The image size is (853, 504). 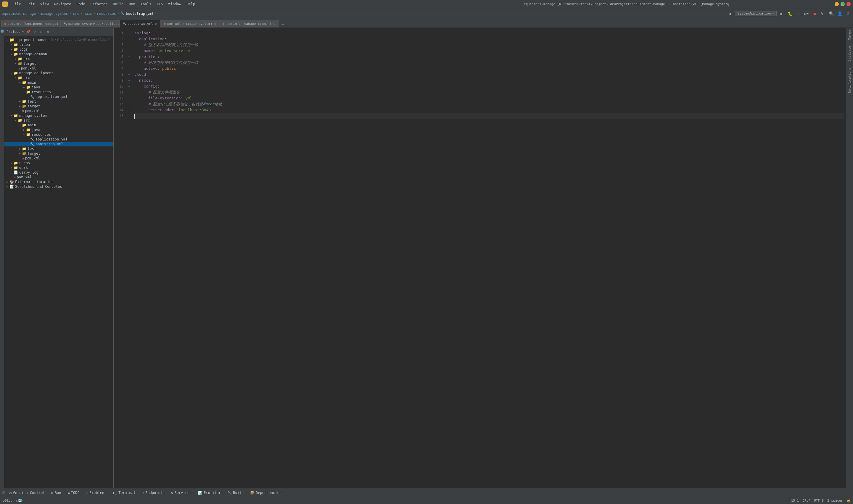 I want to click on tree-item-bootstrap: ▶ 🔧 bootstrap.yml, so click(x=59, y=144).